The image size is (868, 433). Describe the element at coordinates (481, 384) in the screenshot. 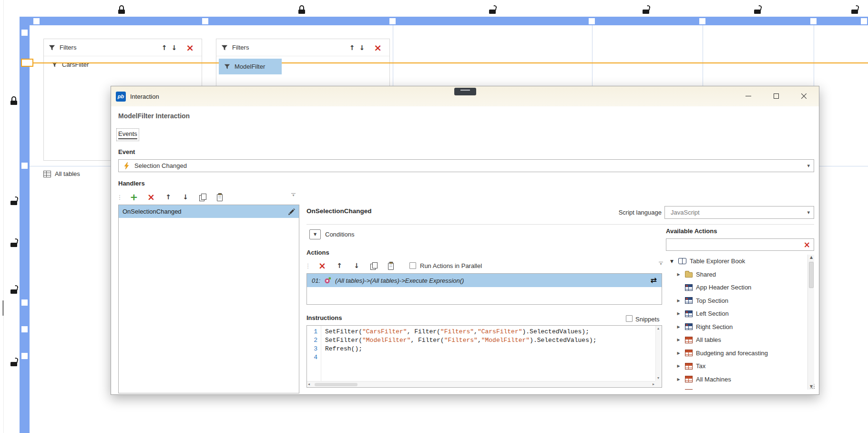

I see `editor-horizontal-scrollbar` at that location.